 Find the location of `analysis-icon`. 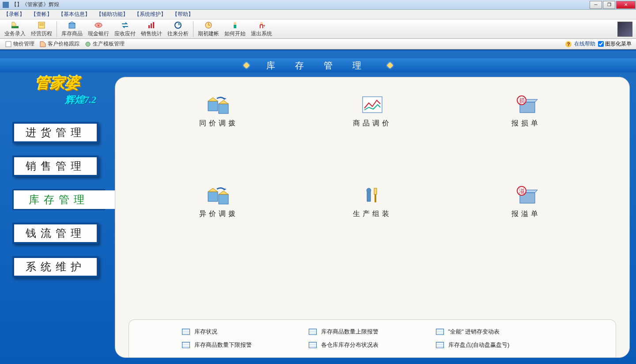

analysis-icon is located at coordinates (178, 25).